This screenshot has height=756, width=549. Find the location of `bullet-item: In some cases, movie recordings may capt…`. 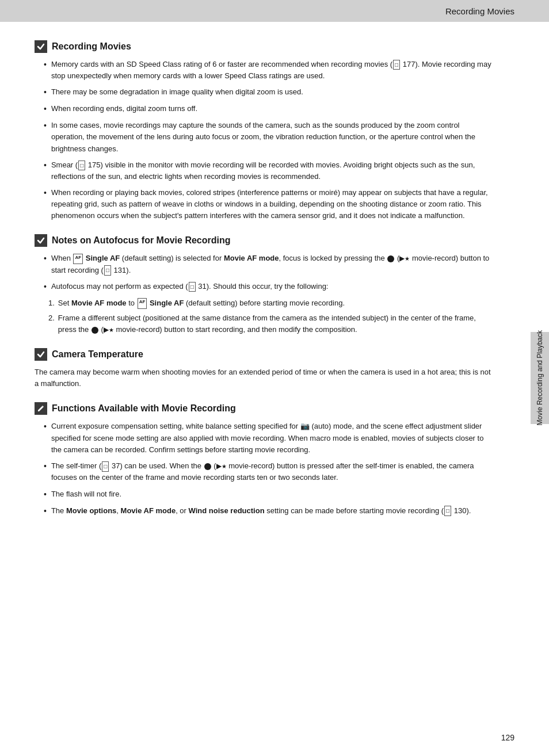

bullet-item: In some cases, movie recordings may capt… is located at coordinates (263, 137).